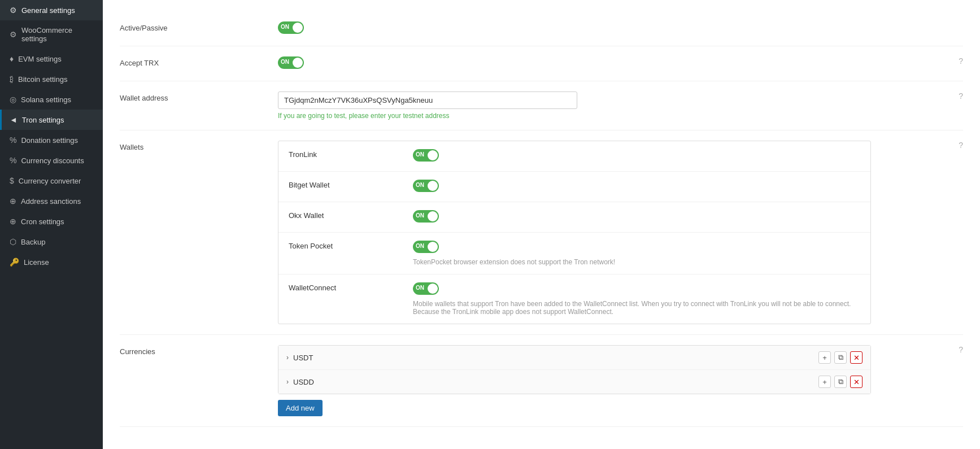 The height and width of the screenshot is (449, 980). Describe the element at coordinates (12, 181) in the screenshot. I see `sidebar-icon-currency-converter: $` at that location.